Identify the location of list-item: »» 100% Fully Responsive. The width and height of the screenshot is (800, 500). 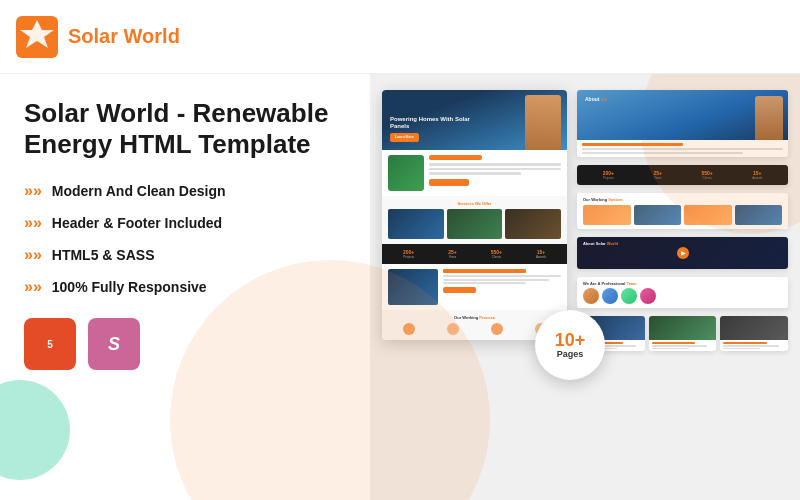
(185, 287).